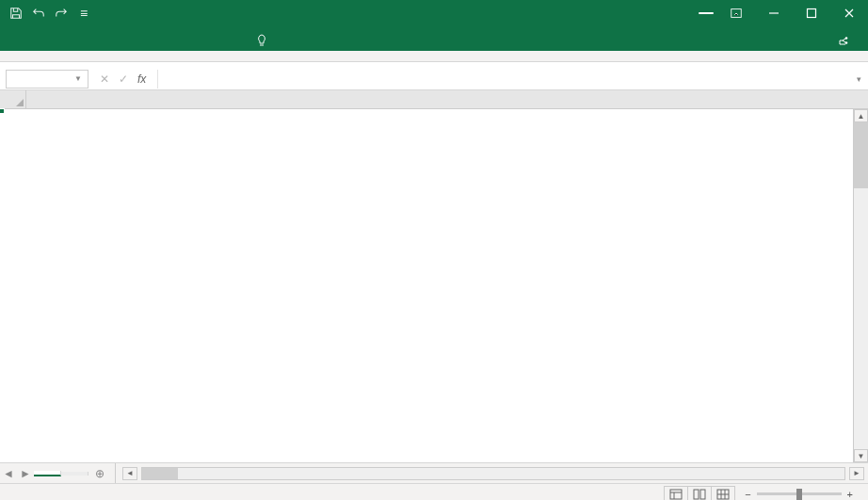 This screenshot has width=868, height=500. I want to click on tell-me-search, so click(265, 40).